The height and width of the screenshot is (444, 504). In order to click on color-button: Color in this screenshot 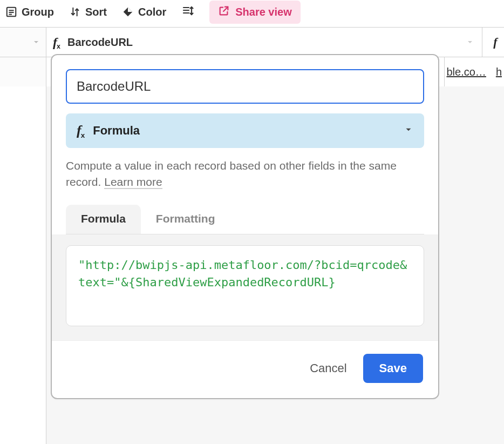, I will do `click(144, 12)`.